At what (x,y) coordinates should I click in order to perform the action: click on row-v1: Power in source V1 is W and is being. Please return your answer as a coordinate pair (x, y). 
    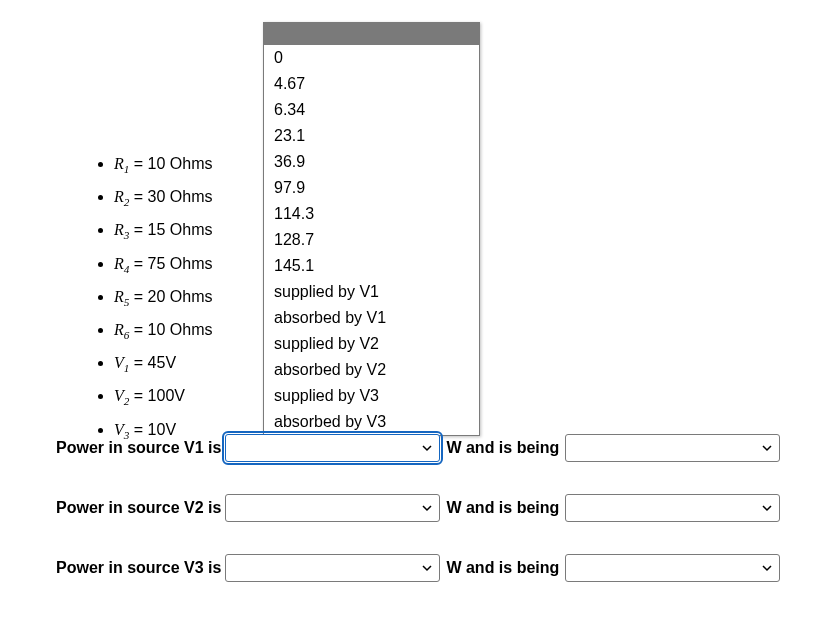
    Looking at the image, I should click on (418, 448).